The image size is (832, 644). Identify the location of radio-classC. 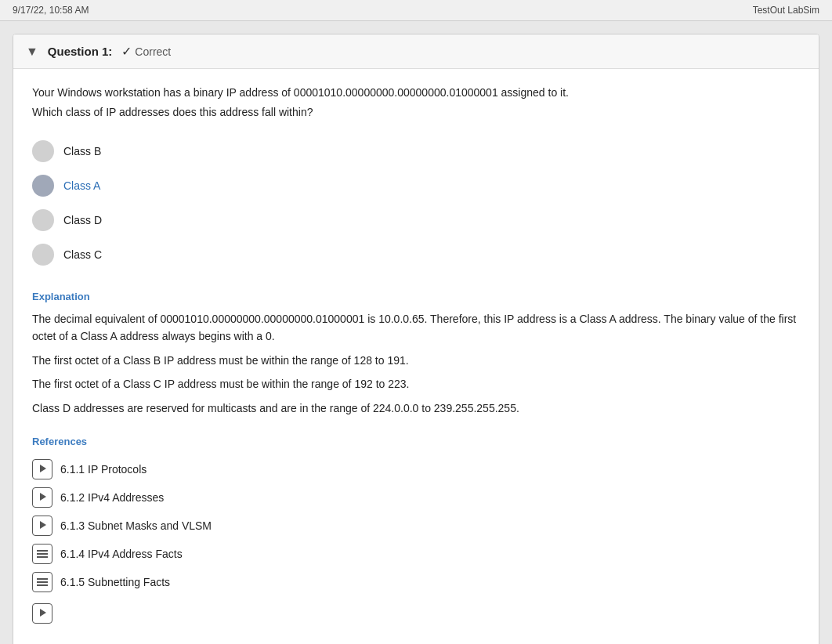
(43, 255).